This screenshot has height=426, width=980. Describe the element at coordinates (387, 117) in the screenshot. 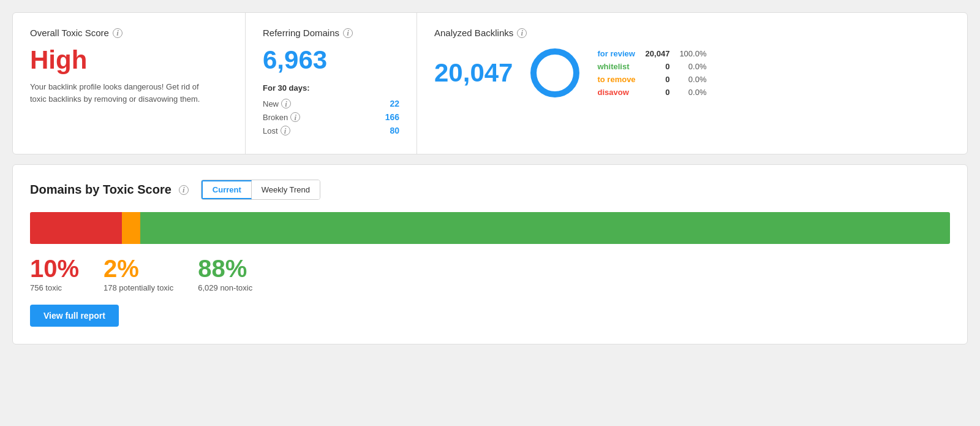

I see `referring-stat-broken-value: 166` at that location.